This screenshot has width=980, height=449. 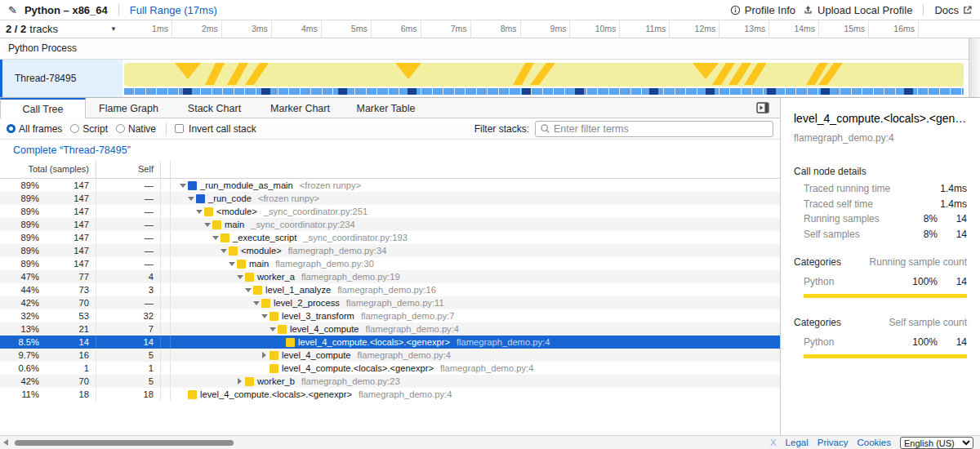 I want to click on call-tree-row: 32%5332level_3_transformflamegraph_demo.…, so click(x=390, y=316).